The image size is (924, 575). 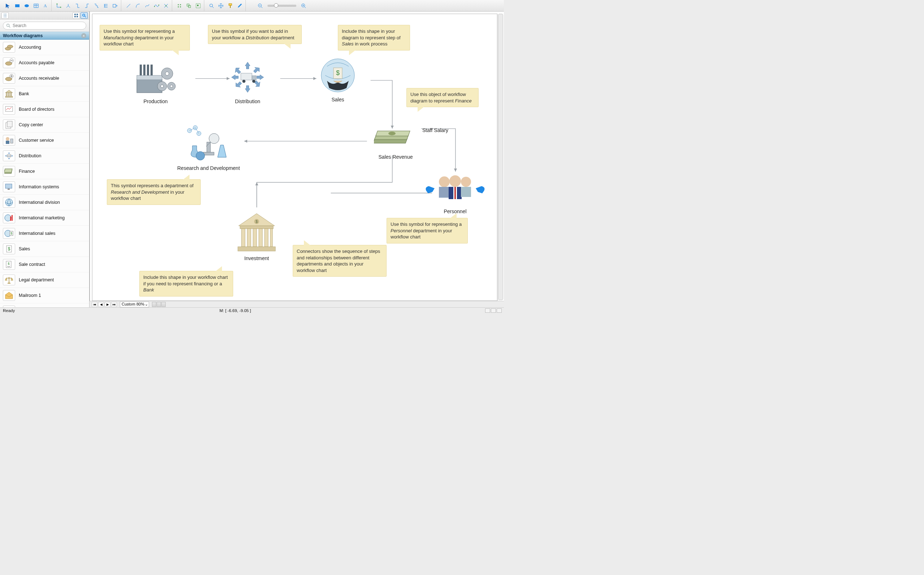 I want to click on ellipse-tool, so click(x=27, y=6).